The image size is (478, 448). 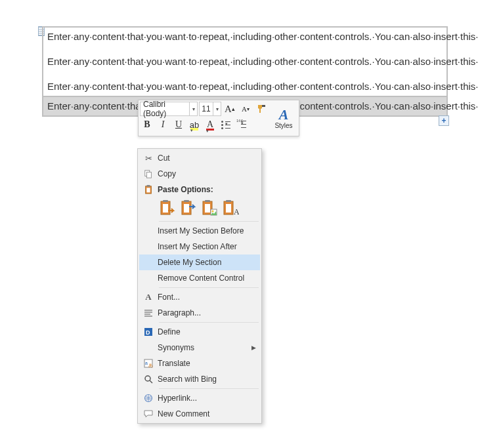 What do you see at coordinates (245, 62) in the screenshot?
I see `table-cell-section-1: Enter·any·content·that·you·want·to·repea…` at bounding box center [245, 62].